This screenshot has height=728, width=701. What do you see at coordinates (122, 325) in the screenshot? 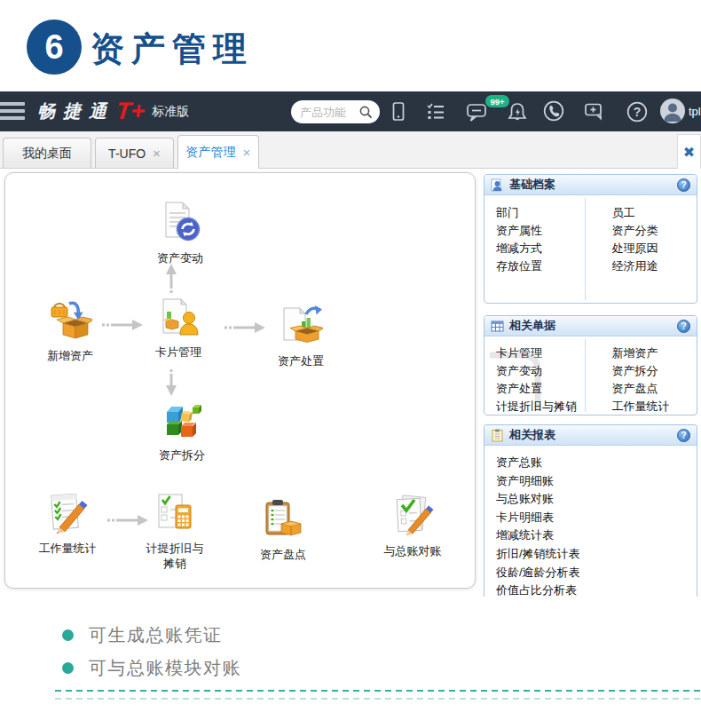
I see `arrow-new-asset-to-card` at bounding box center [122, 325].